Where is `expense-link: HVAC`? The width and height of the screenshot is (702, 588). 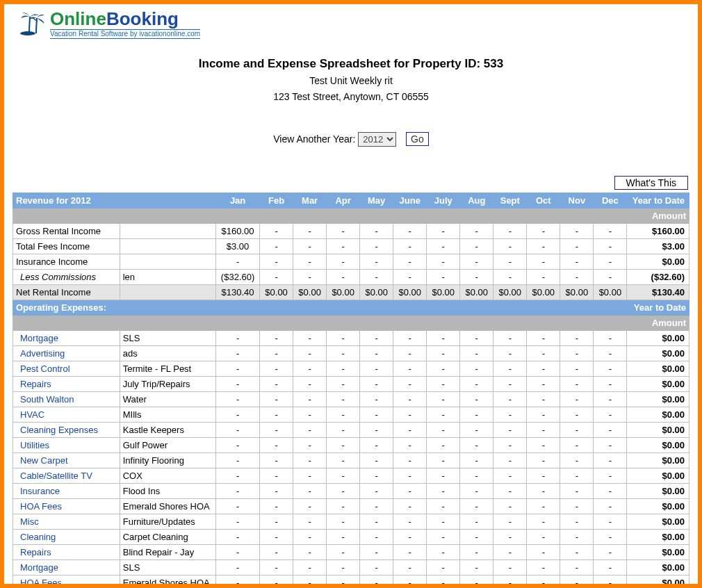
expense-link: HVAC is located at coordinates (67, 414).